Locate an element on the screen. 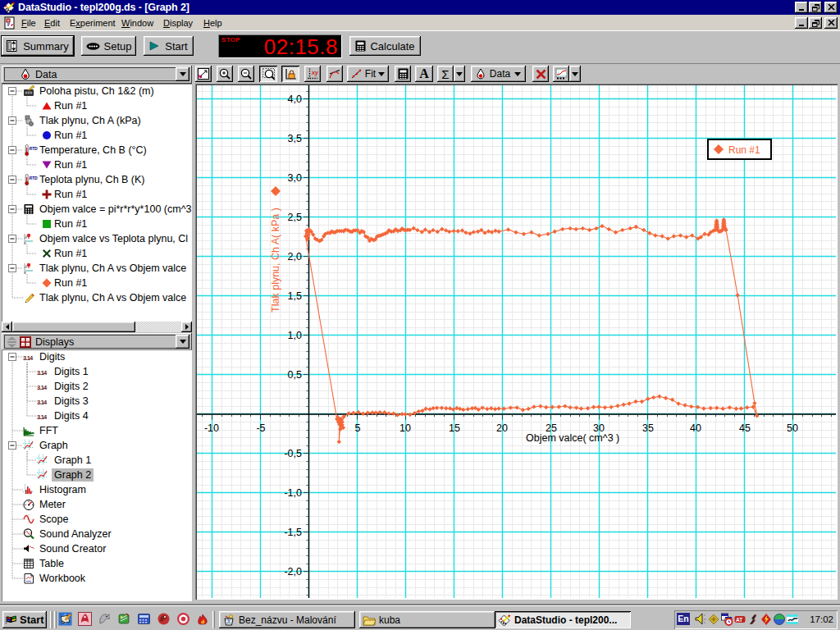 This screenshot has width=840, height=630. svg-text: 45 is located at coordinates (745, 428).